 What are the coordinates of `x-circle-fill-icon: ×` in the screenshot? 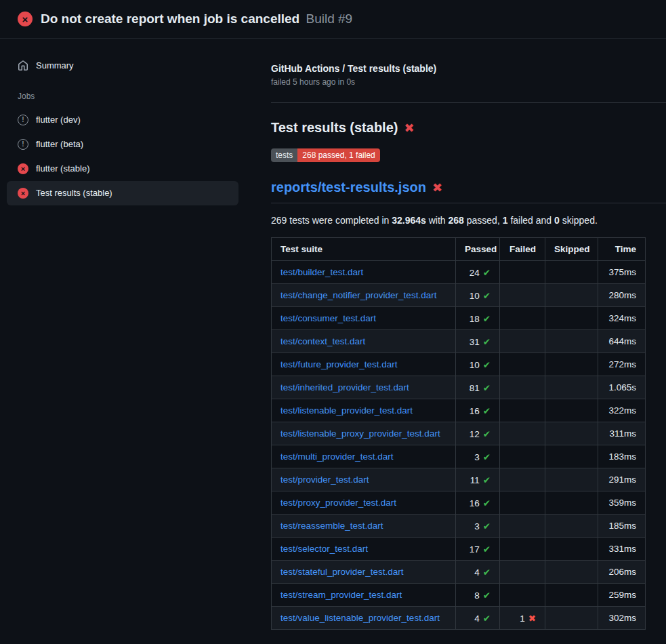 It's located at (25, 19).